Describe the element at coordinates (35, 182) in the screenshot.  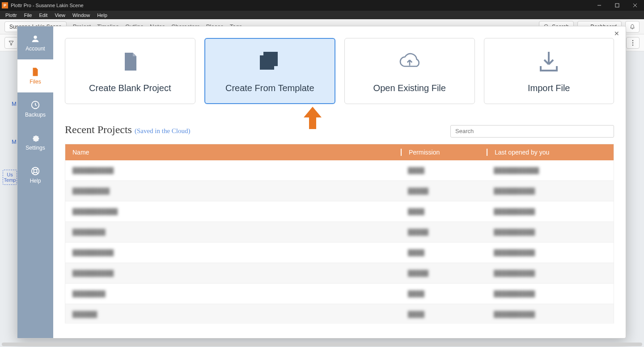
I see `dialog-sidebar: Account Files Backups Settings Help` at that location.